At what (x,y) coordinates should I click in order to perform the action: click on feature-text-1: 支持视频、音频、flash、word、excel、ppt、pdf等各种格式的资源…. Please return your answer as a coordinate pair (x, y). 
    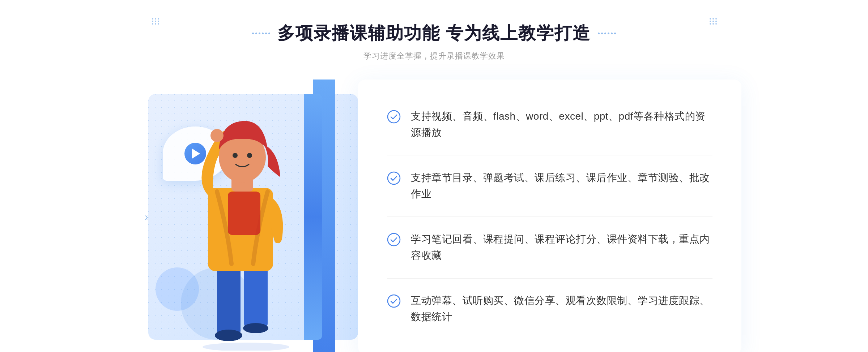
    Looking at the image, I should click on (562, 125).